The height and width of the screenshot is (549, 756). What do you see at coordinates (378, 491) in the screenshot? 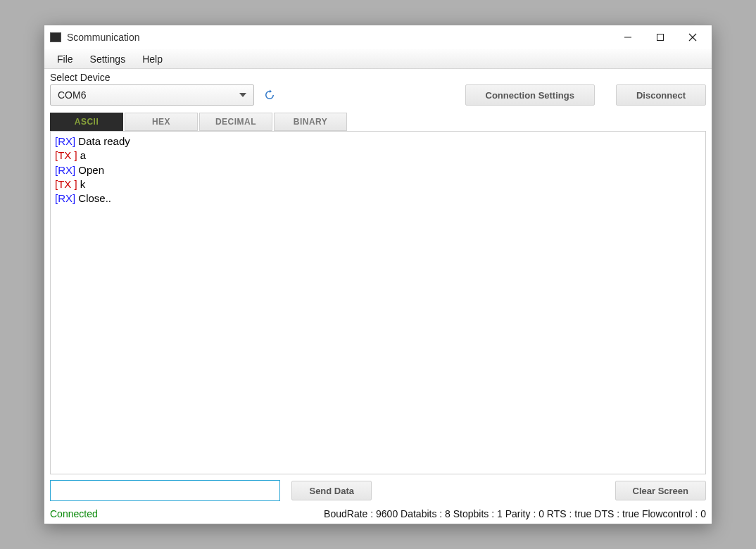
I see `input-row: Send Data Clear Screen` at bounding box center [378, 491].